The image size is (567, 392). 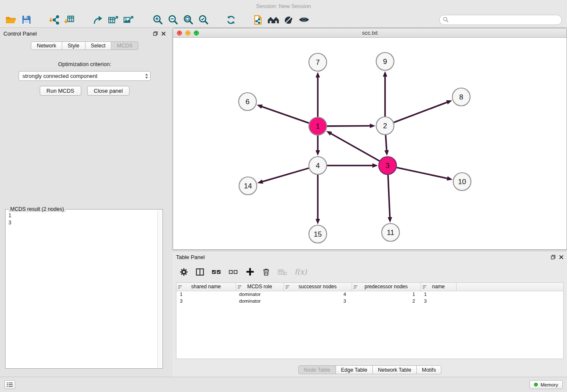 What do you see at coordinates (203, 20) in the screenshot?
I see `zoom-selected-icon` at bounding box center [203, 20].